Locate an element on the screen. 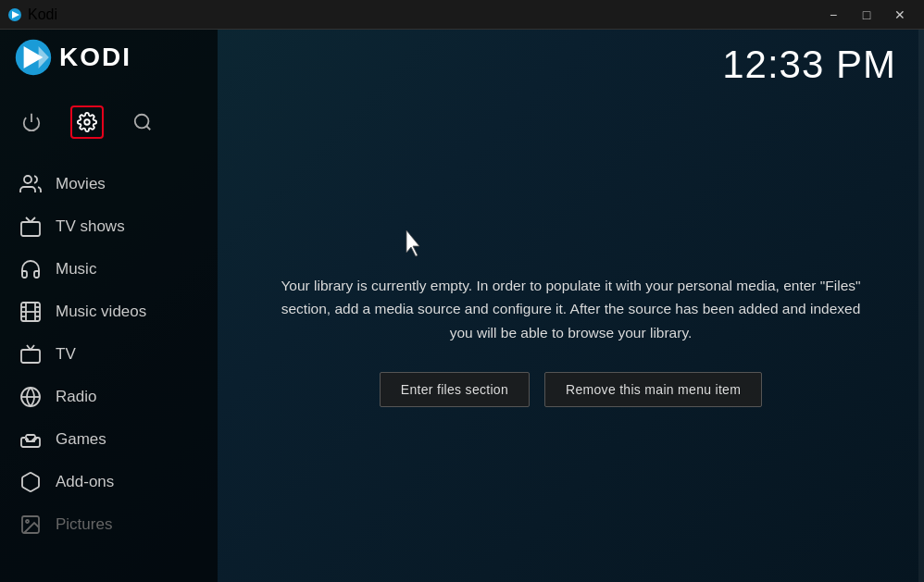 This screenshot has width=924, height=582. top-controls is located at coordinates (109, 122).